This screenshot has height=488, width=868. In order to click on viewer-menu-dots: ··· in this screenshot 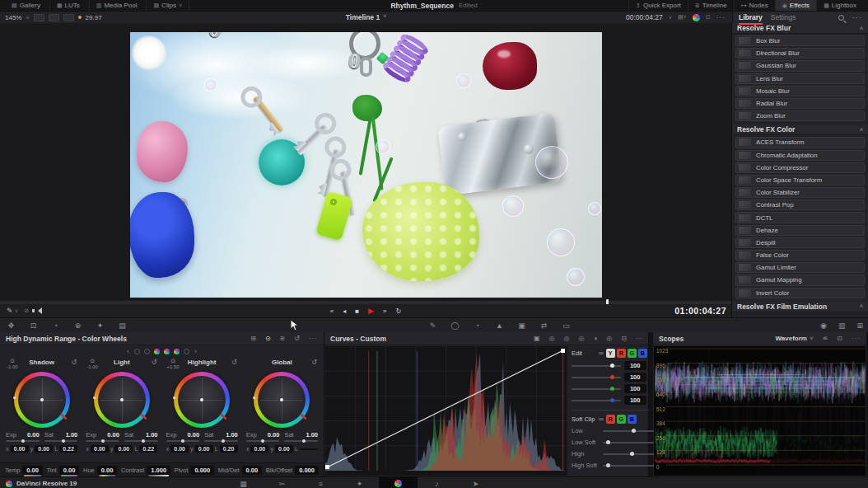, I will do `click(721, 17)`.